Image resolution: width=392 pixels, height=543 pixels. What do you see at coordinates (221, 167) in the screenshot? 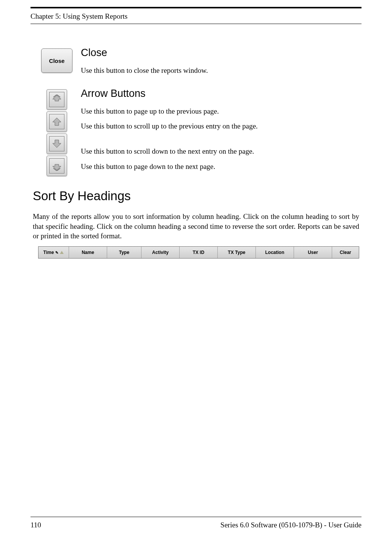
I see `page-down-description: Use this button to page down to the next…` at bounding box center [221, 167].